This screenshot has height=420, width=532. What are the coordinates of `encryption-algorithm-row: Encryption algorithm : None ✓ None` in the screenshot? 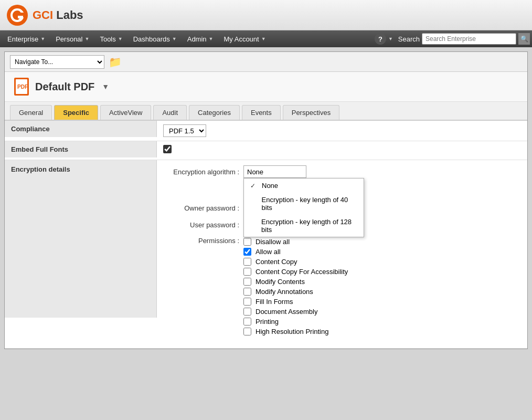 It's located at (235, 172).